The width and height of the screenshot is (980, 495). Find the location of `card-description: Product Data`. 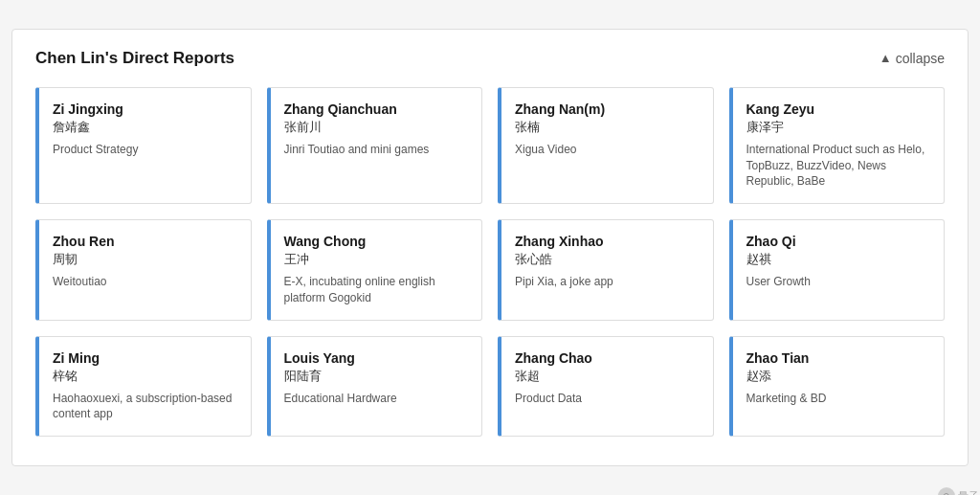

card-description: Product Data is located at coordinates (607, 398).